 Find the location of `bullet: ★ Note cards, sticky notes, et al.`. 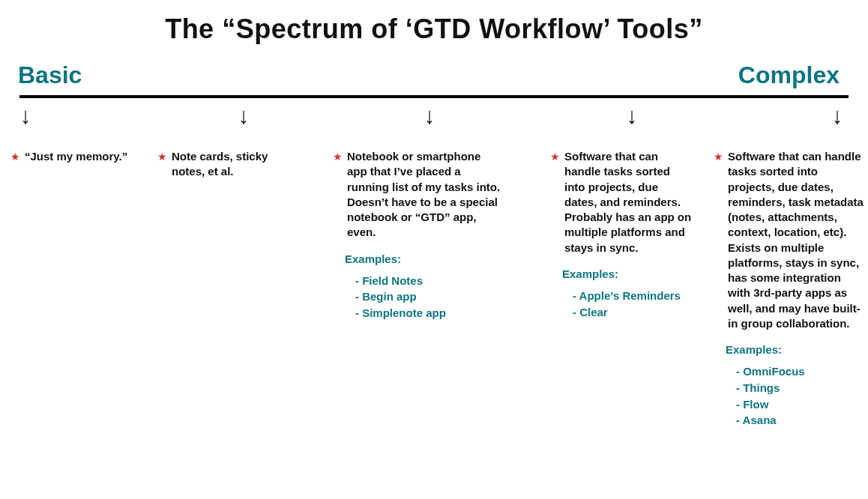

bullet: ★ Note cards, sticky notes, et al. is located at coordinates (229, 165).